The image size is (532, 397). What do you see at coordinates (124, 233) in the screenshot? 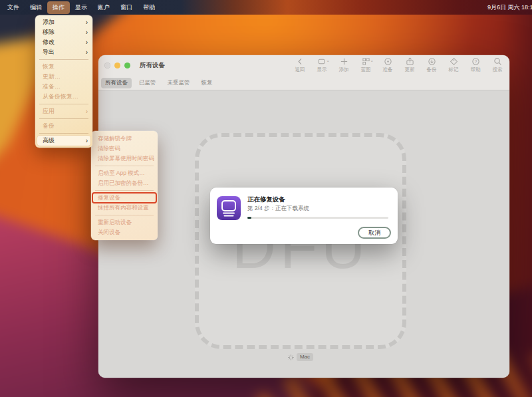
I see `submenu-item-shutdown-device: 关闭设备` at bounding box center [124, 233].